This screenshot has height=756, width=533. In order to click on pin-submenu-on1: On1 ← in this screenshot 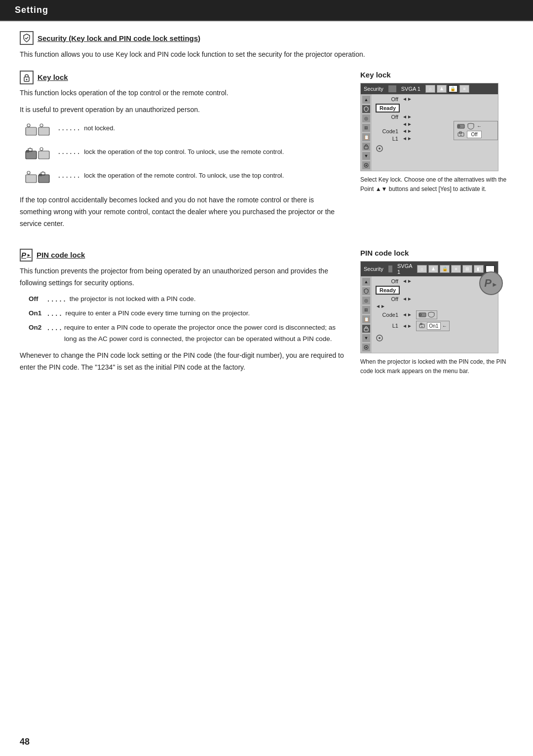, I will do `click(433, 326)`.